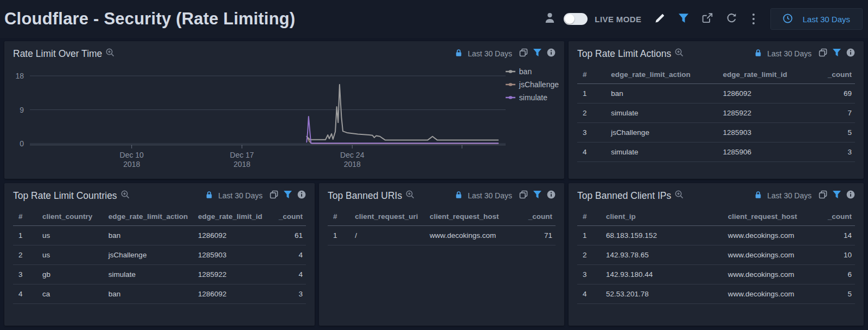  What do you see at coordinates (389, 236) in the screenshot?
I see `table-cell: /` at bounding box center [389, 236].